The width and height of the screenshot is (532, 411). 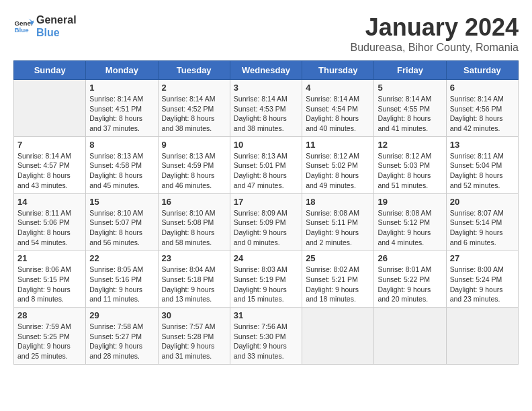 I want to click on day-number: 1, so click(x=122, y=87).